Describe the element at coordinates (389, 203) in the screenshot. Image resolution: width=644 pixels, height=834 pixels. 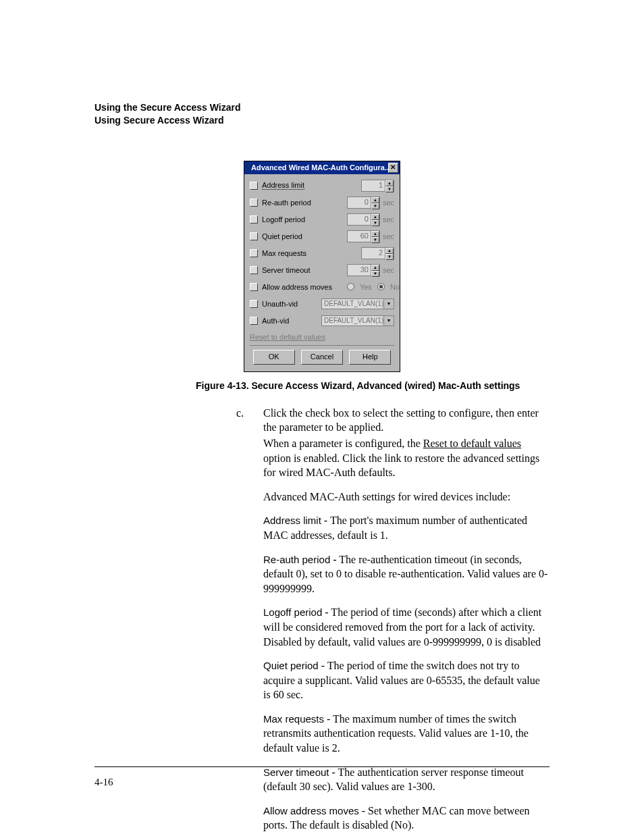
I see `unit-reauth: sec` at that location.